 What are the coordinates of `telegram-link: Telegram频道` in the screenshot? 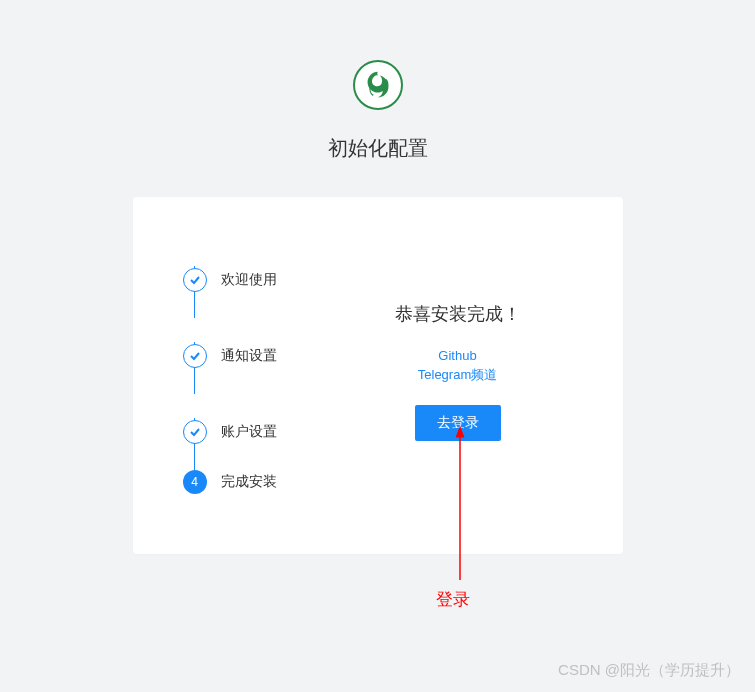 It's located at (458, 375).